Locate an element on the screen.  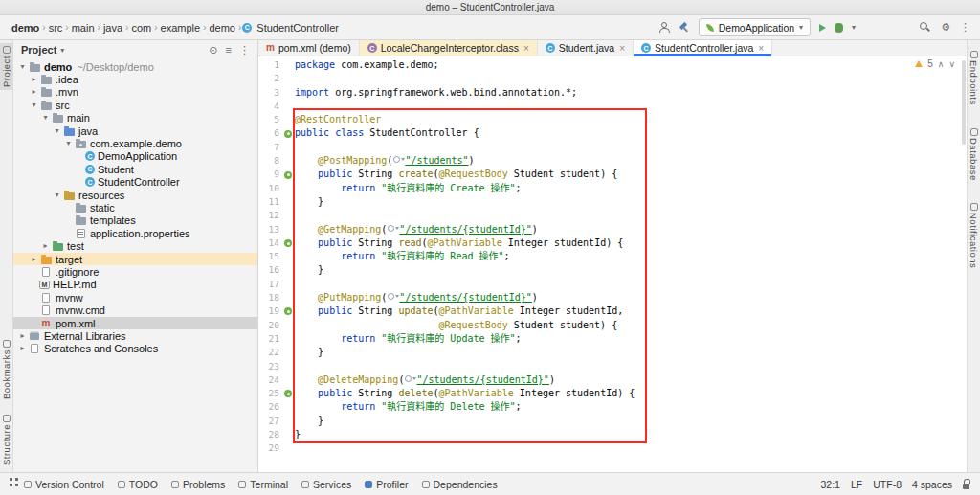
editor-tab-student-java: CStudent.java× is located at coordinates (586, 48).